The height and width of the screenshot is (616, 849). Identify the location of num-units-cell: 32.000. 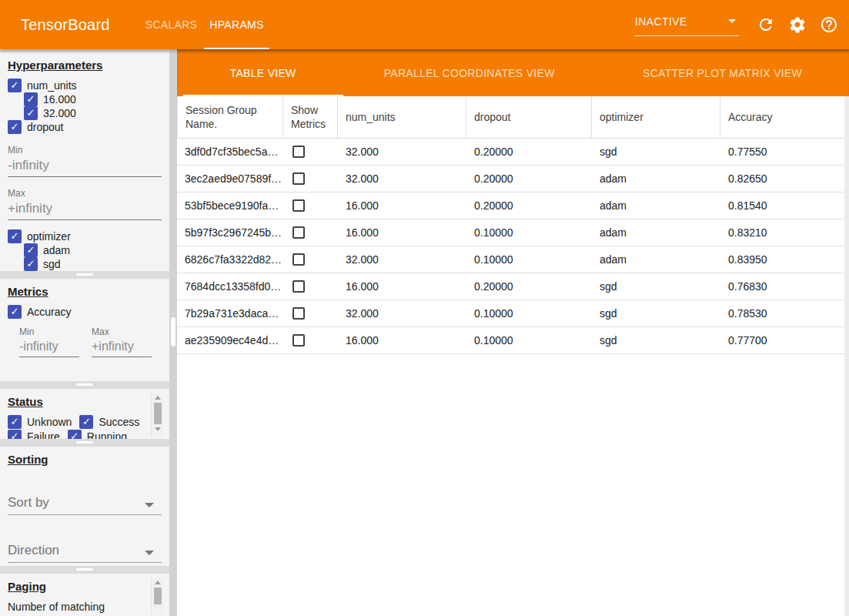
(402, 259).